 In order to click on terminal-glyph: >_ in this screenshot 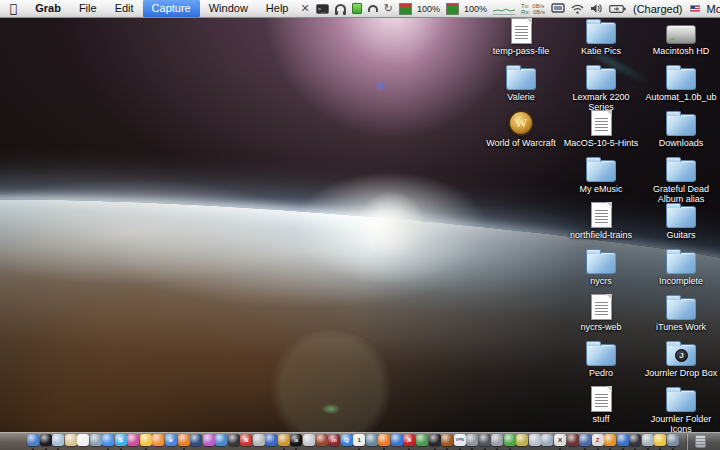, I will do `click(322, 9)`.